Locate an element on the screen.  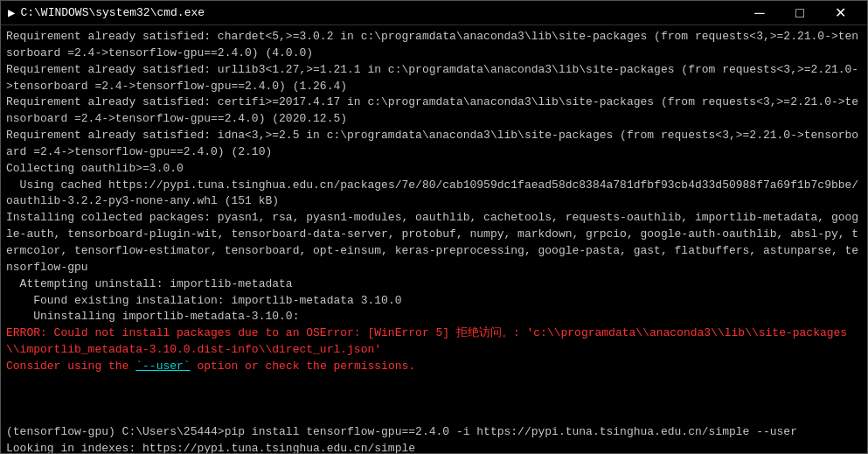
title-bar: ▶ C:\WINDOWS\system32\cmd.exe ─ □ ✕ is located at coordinates (434, 13).